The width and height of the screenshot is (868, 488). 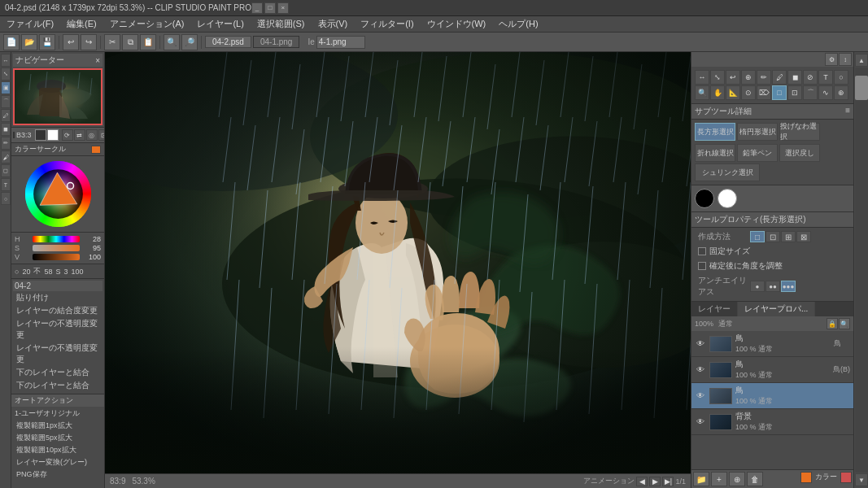 I want to click on maximize-button: □, so click(x=270, y=8).